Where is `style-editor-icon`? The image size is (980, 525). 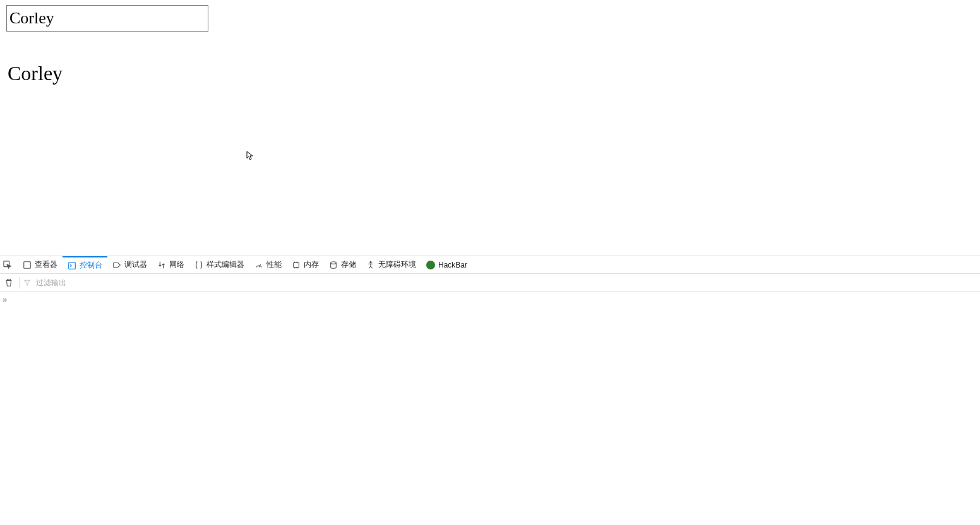 style-editor-icon is located at coordinates (199, 265).